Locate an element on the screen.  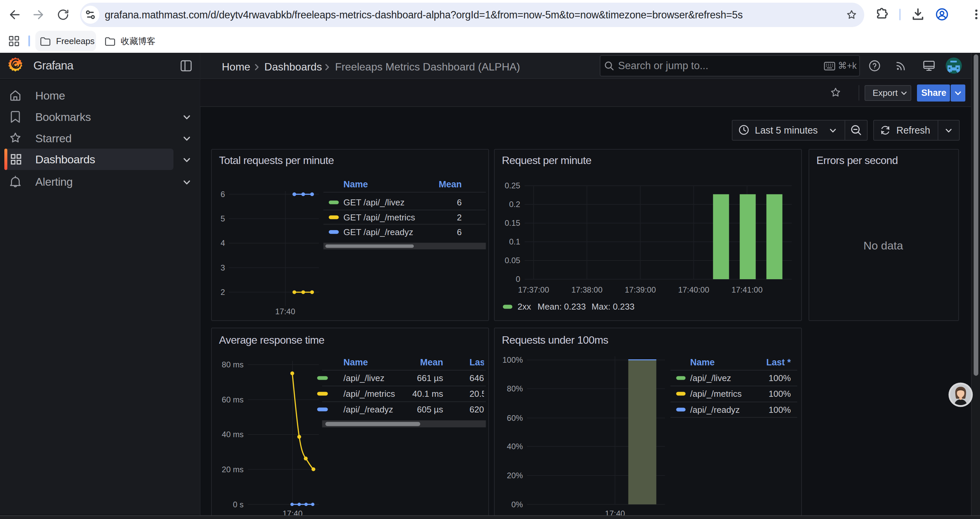
svg-text: GET /api/_/metrics is located at coordinates (380, 217).